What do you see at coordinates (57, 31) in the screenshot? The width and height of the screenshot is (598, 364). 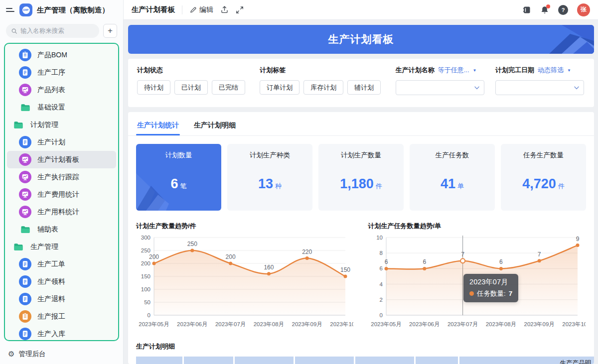 I see `search-input` at bounding box center [57, 31].